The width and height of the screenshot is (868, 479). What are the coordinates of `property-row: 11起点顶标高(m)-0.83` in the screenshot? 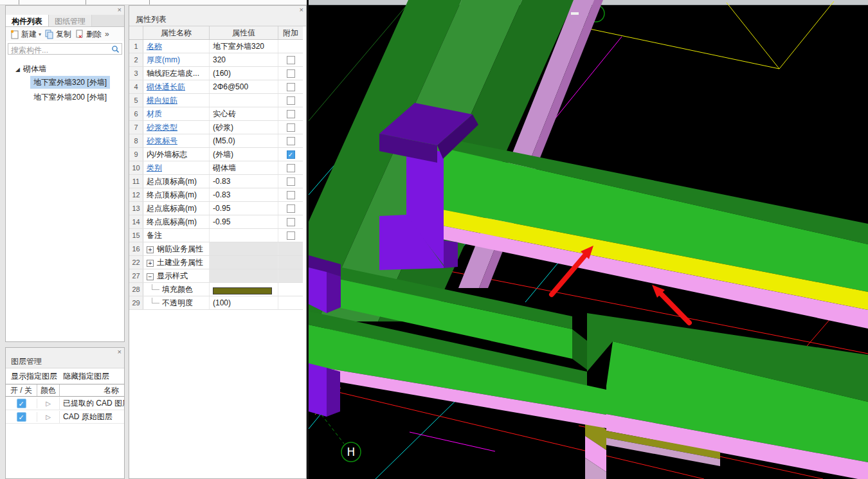 It's located at (216, 181).